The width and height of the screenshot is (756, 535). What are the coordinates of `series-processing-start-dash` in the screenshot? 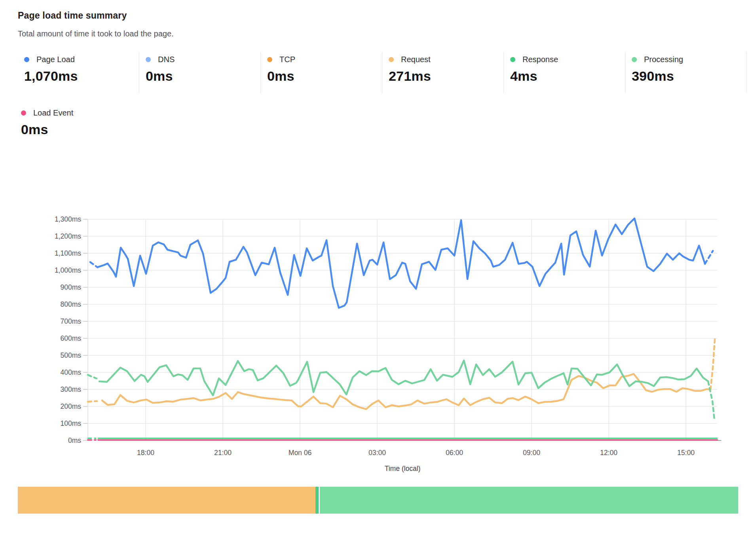 It's located at (92, 377).